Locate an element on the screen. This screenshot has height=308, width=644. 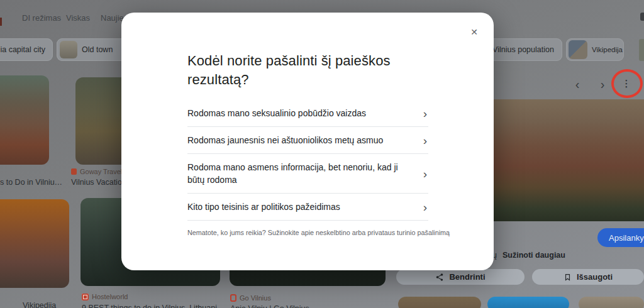
tab-all: Viskas is located at coordinates (78, 18).